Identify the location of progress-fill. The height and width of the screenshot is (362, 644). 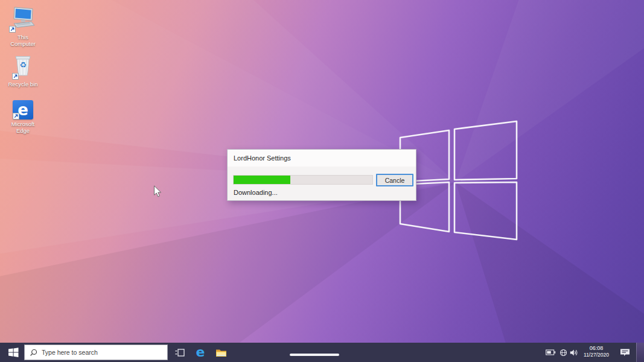
(262, 180).